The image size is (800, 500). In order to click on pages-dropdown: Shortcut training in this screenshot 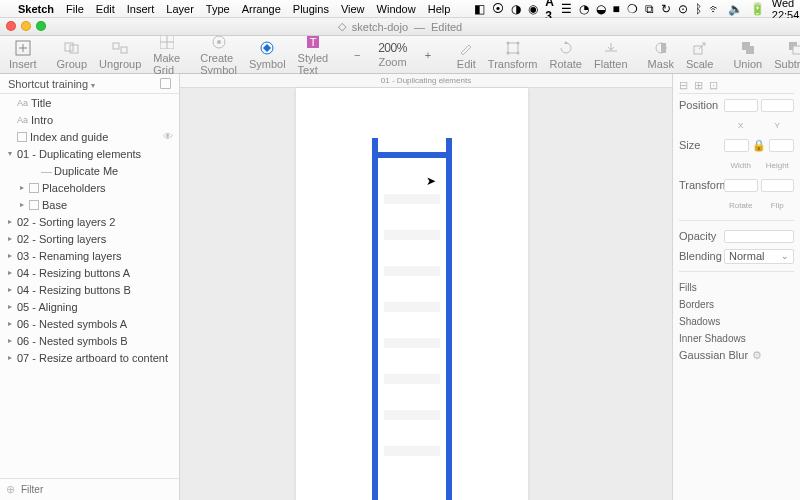, I will do `click(90, 84)`.